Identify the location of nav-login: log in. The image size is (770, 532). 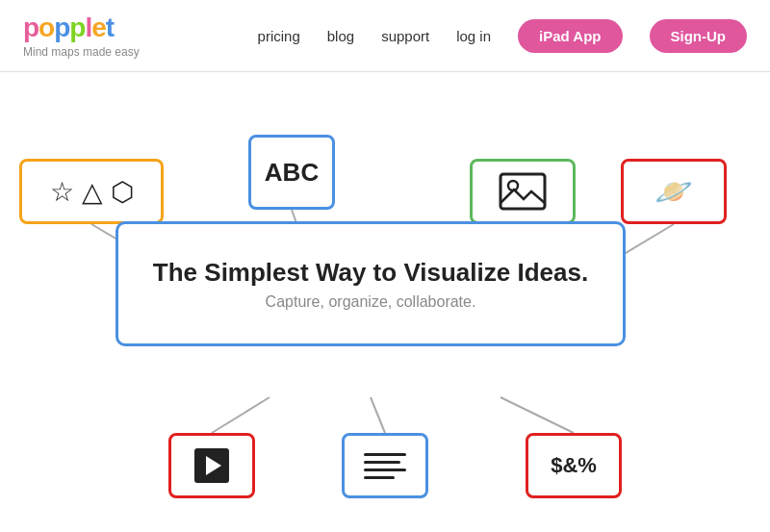
(474, 37).